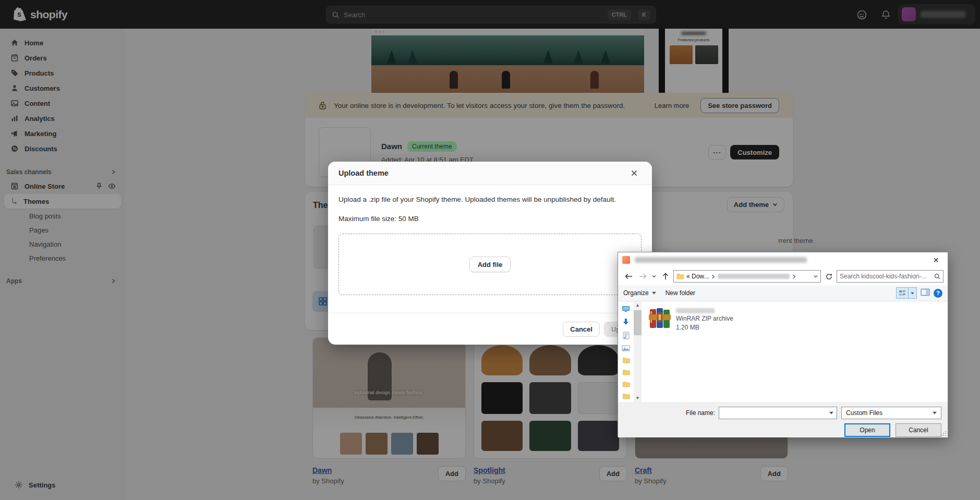 The image size is (980, 500). I want to click on file-size: 1.20 MB, so click(705, 327).